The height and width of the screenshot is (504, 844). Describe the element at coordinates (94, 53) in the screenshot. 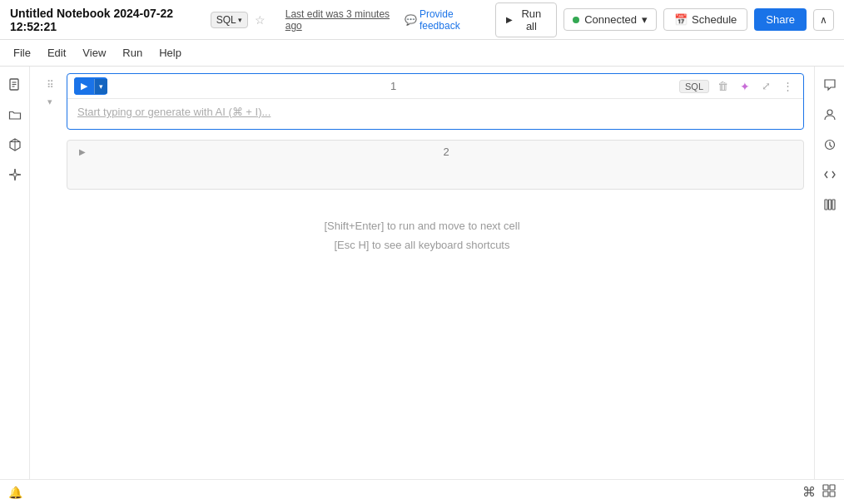

I see `menu-view: View` at that location.